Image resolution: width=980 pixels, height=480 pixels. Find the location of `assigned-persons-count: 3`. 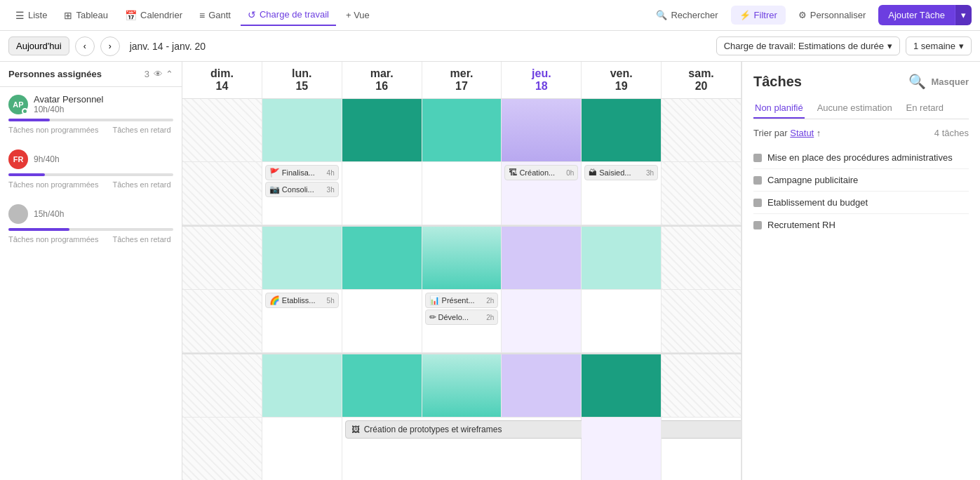

assigned-persons-count: 3 is located at coordinates (147, 74).